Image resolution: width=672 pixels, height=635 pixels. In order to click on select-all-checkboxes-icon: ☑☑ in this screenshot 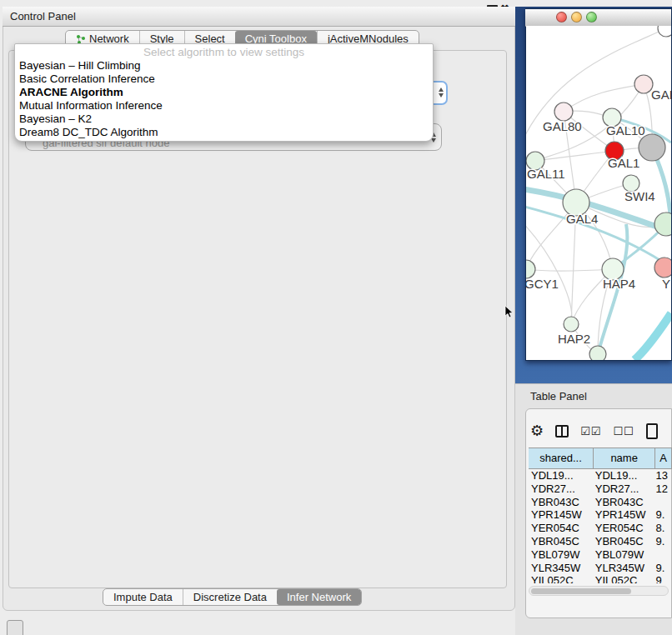, I will do `click(590, 432)`.